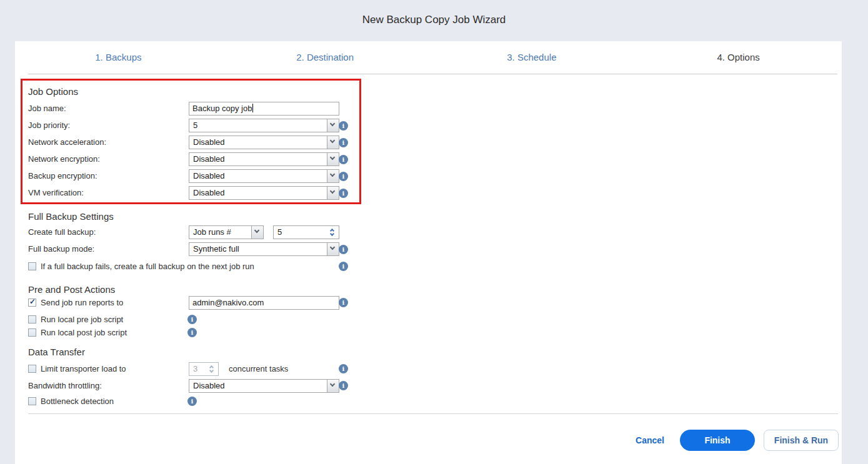 Image resolution: width=868 pixels, height=464 pixels. Describe the element at coordinates (32, 320) in the screenshot. I see `pre-script-checkbox` at that location.